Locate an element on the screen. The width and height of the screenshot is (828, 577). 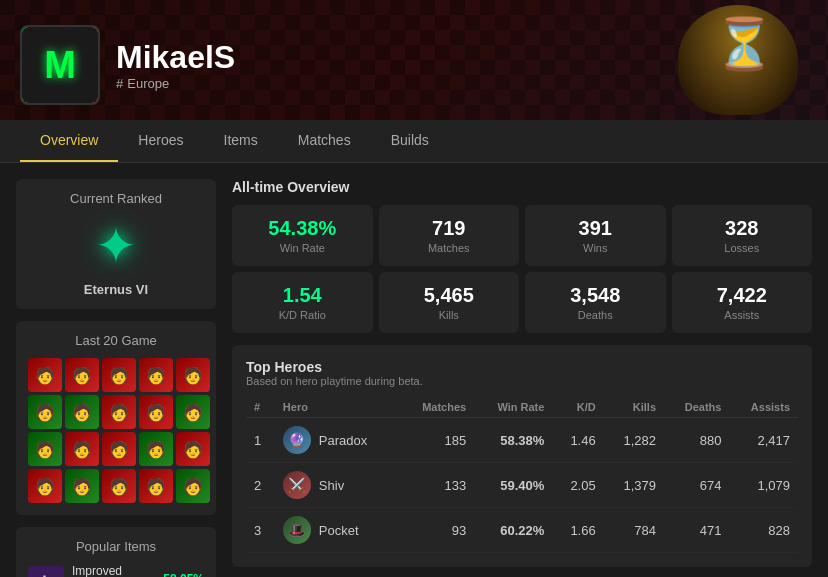
col-hero: Hero is located at coordinates (338, 408).